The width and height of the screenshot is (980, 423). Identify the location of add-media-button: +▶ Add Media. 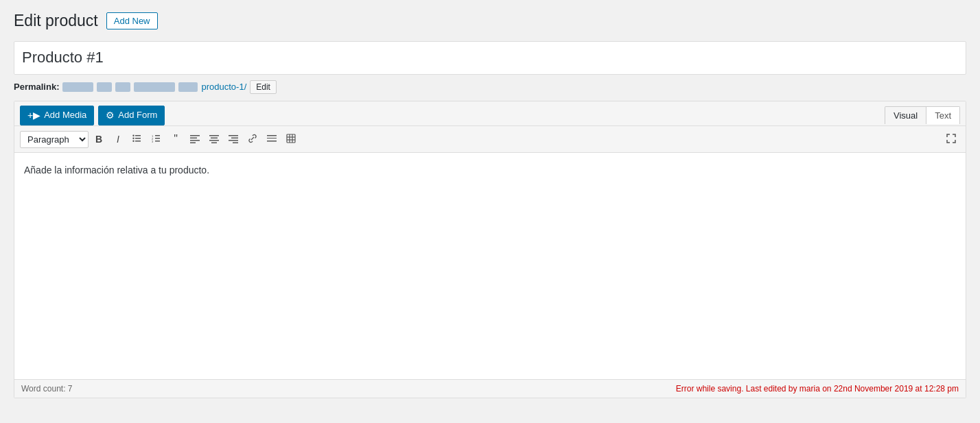
(57, 116).